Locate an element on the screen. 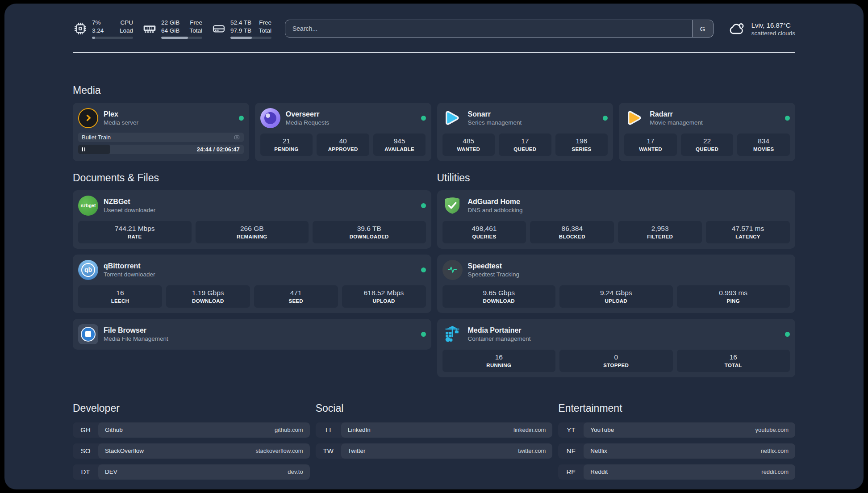 Image resolution: width=868 pixels, height=493 pixels. stat-value: 266 GB is located at coordinates (252, 229).